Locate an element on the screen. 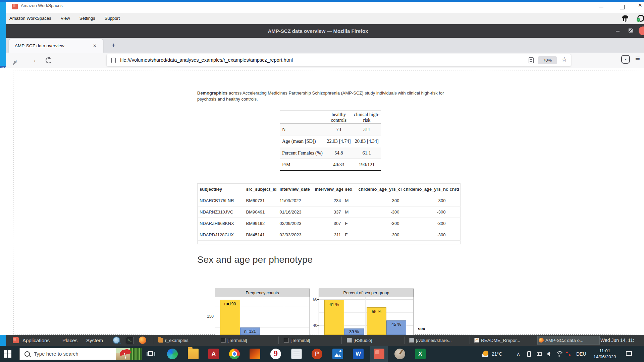 The image size is (644, 362). taskbar-app-notepad is located at coordinates (297, 354).